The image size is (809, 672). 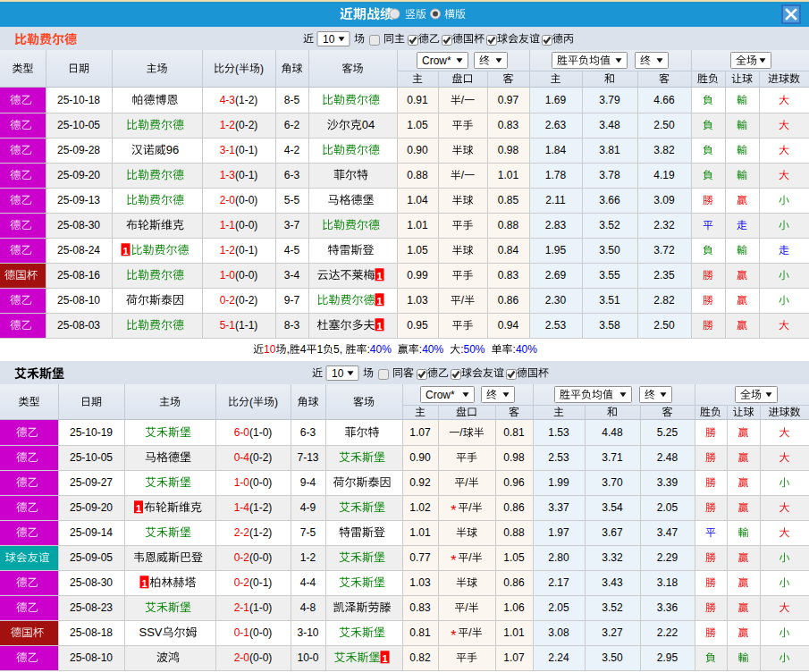 I want to click on svg-text: 25-08-23, so click(x=91, y=608).